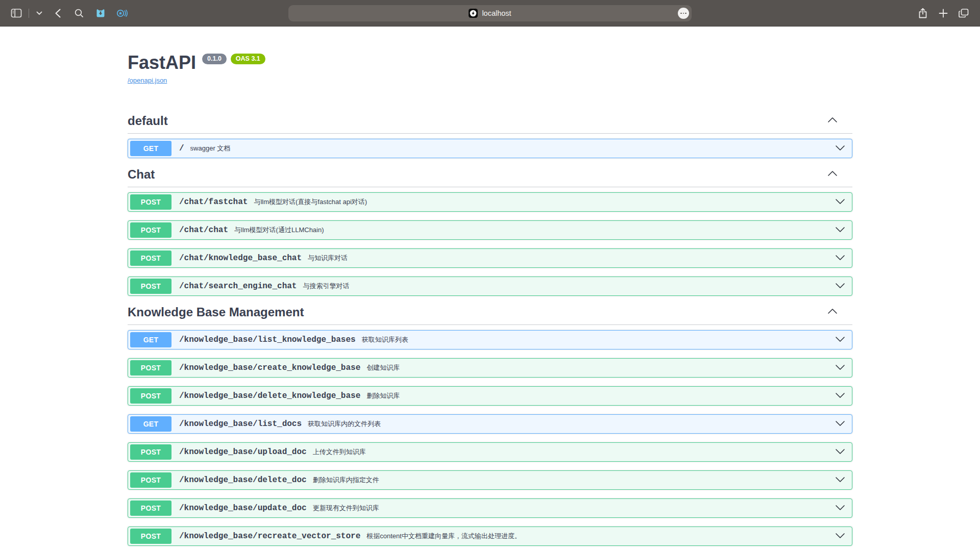  What do you see at coordinates (490, 424) in the screenshot?
I see `endpoint-row: GET /knowledge_base/list_docs 获取知识库内的文件列…` at bounding box center [490, 424].